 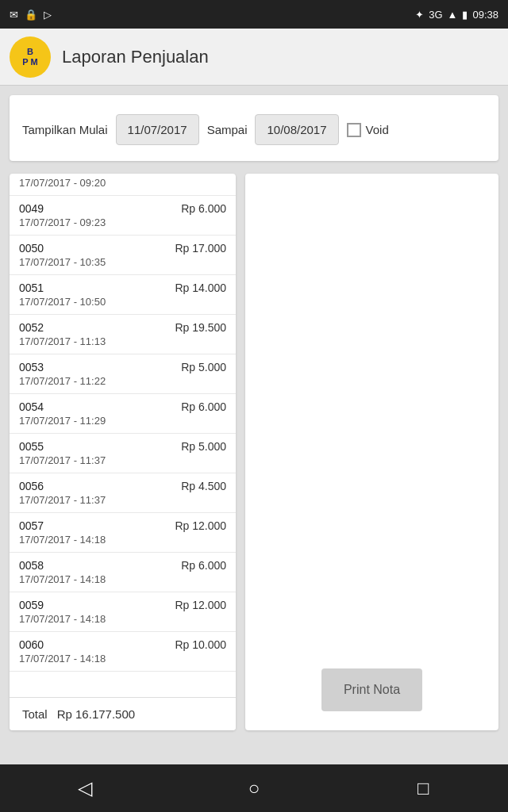 What do you see at coordinates (30, 57) in the screenshot?
I see `app-logo: BP M` at bounding box center [30, 57].